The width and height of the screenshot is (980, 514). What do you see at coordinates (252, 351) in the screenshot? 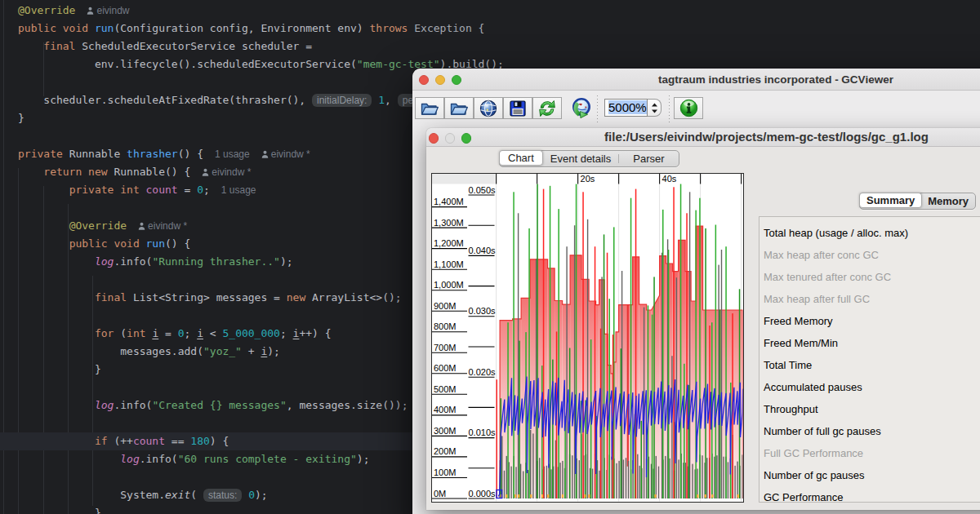
I see `code-token: +` at bounding box center [252, 351].